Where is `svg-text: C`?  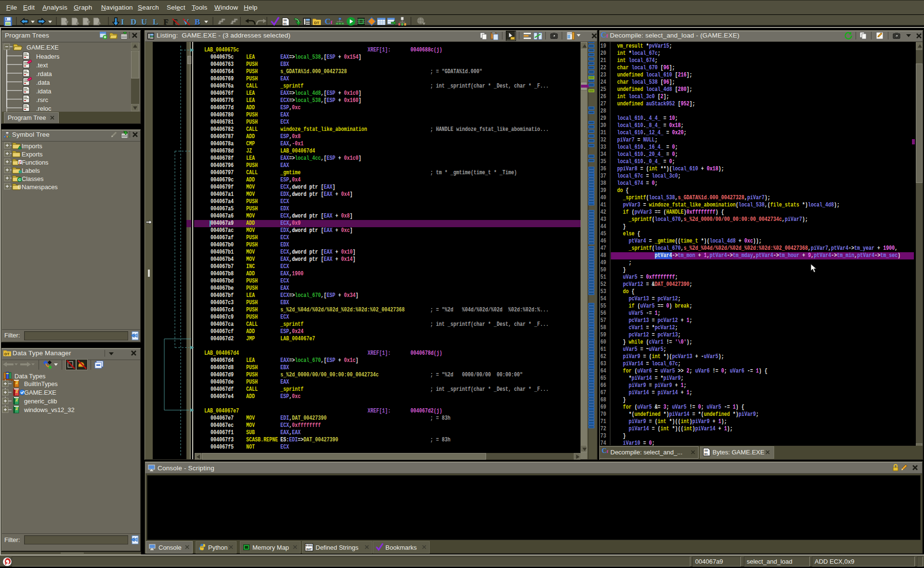
svg-text: C is located at coordinates (20, 180).